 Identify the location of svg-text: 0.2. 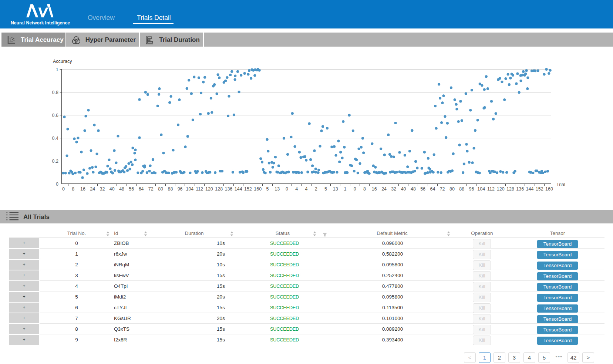
(55, 161).